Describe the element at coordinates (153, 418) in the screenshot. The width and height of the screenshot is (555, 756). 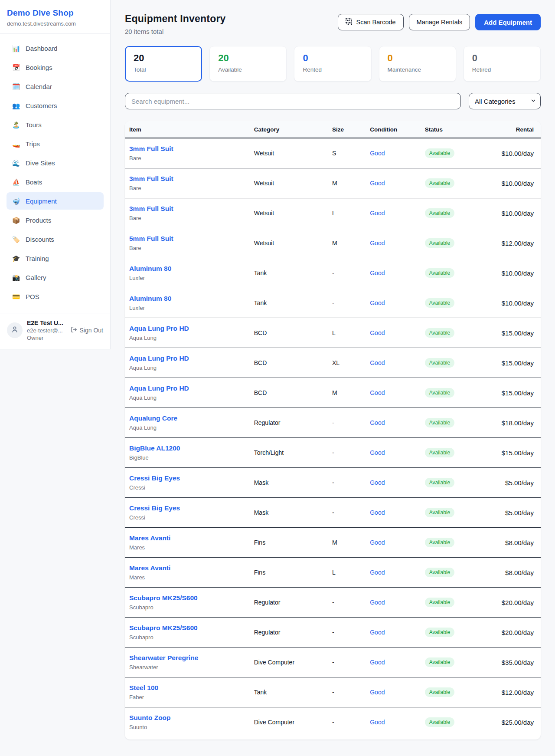
I see `item-link: Aqualung Core` at that location.